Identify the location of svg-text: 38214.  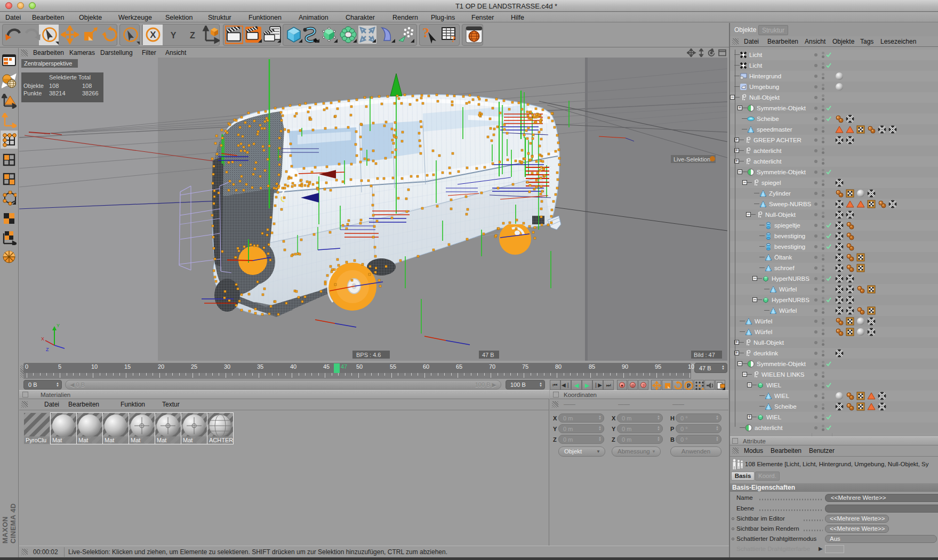
(58, 93).